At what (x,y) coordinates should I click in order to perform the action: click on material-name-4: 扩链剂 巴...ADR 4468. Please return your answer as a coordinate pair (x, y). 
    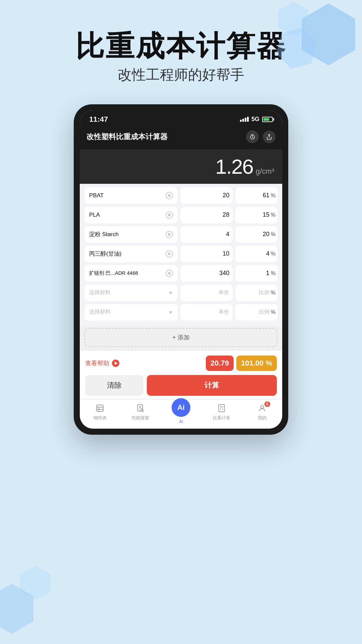
    Looking at the image, I should click on (127, 273).